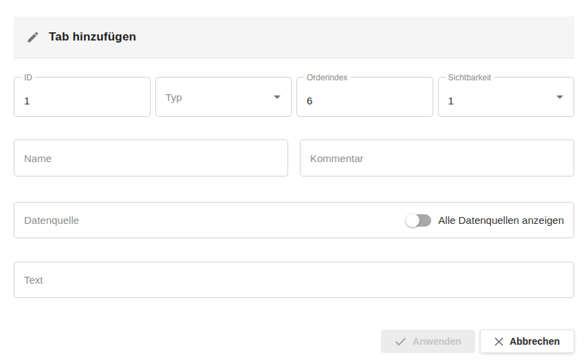  What do you see at coordinates (28, 78) in the screenshot?
I see `id-field-label: ID` at bounding box center [28, 78].